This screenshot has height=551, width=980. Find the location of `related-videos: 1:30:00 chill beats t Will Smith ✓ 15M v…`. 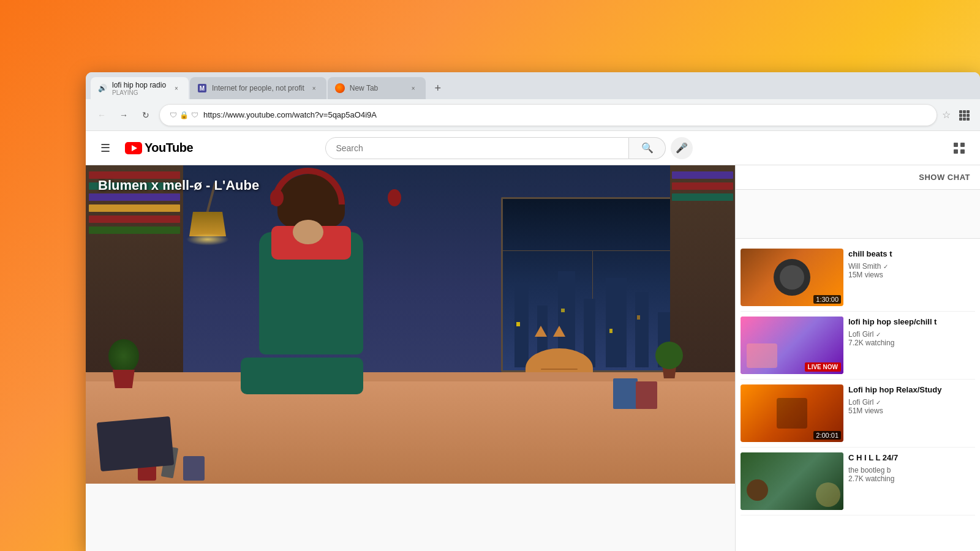

related-videos: 1:30:00 chill beats t Will Smith ✓ 15M v… is located at coordinates (858, 395).